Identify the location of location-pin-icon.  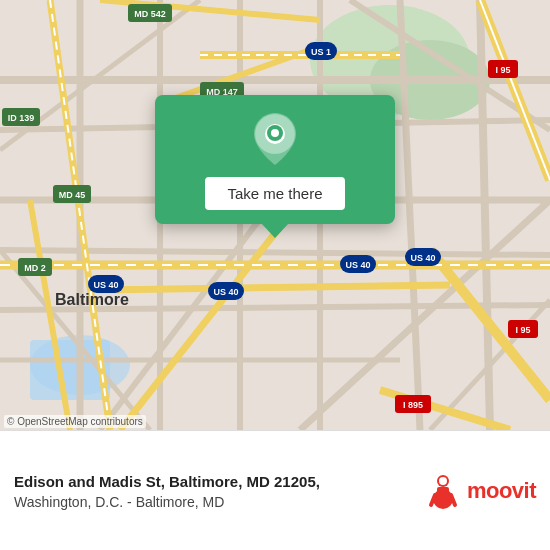
(275, 139).